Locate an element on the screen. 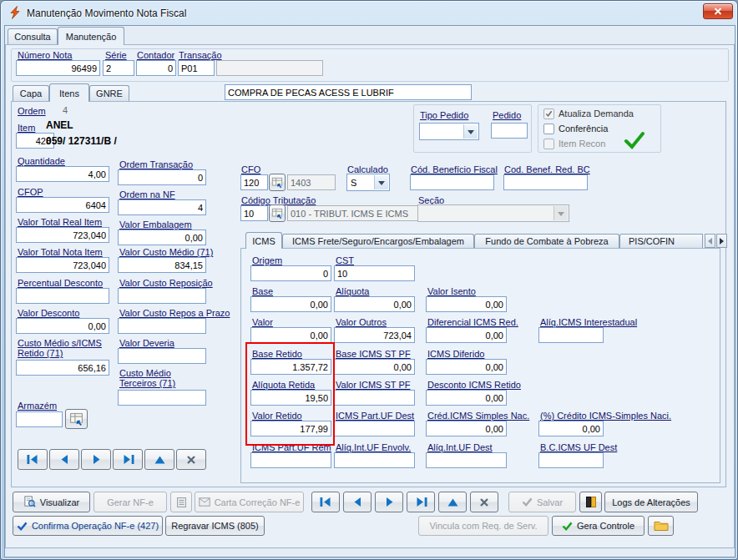  descricao-nota-input is located at coordinates (348, 92).